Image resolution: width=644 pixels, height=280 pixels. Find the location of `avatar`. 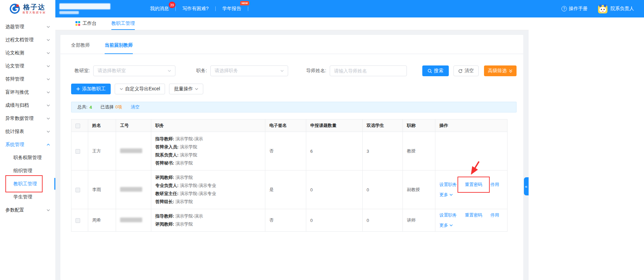

avatar is located at coordinates (603, 9).